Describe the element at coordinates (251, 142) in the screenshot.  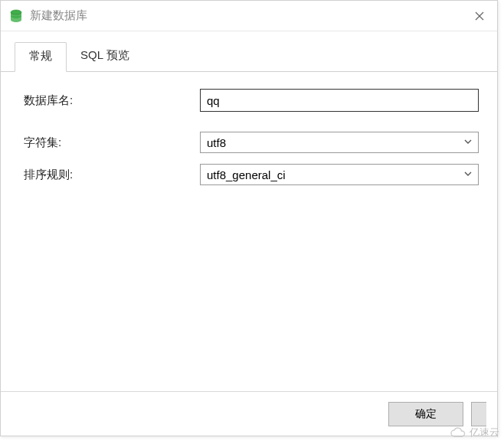
I see `row-charset: 字符集:` at that location.